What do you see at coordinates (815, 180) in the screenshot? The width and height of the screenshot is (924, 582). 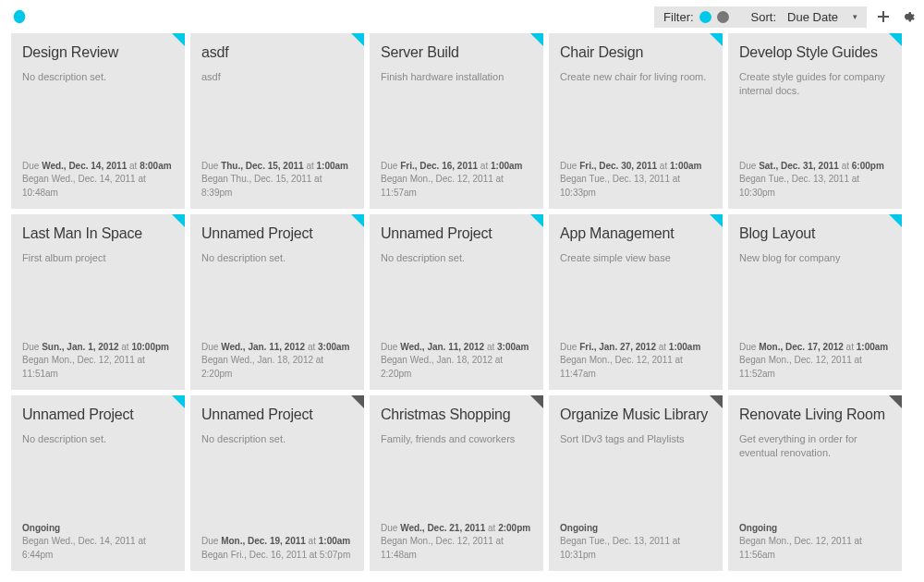 I see `card-meta: Due Sat., Dec. 31, 2011 at 6:00pmBegan T…` at bounding box center [815, 180].